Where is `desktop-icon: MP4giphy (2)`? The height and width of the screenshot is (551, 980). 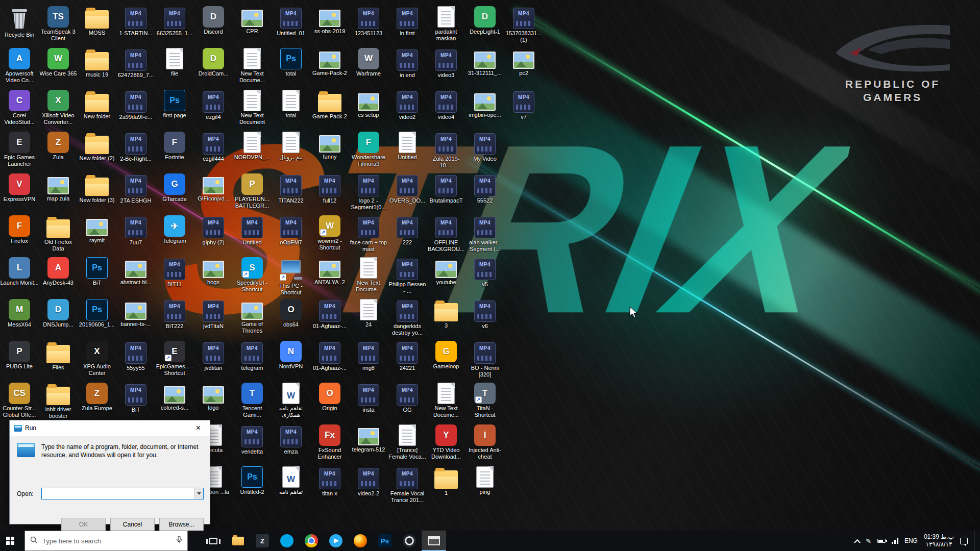
desktop-icon: MP4giphy (2) is located at coordinates (213, 231).